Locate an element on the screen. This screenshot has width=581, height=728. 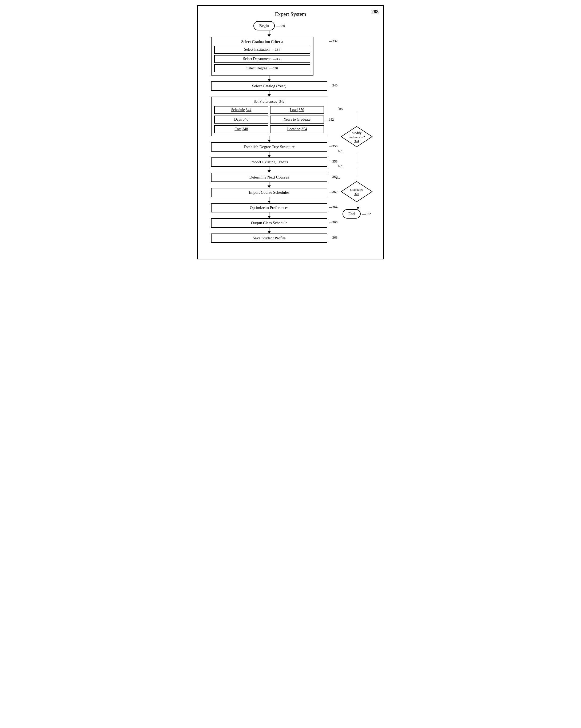
catalog-box: Select Catalog (Year) is located at coordinates (269, 86).